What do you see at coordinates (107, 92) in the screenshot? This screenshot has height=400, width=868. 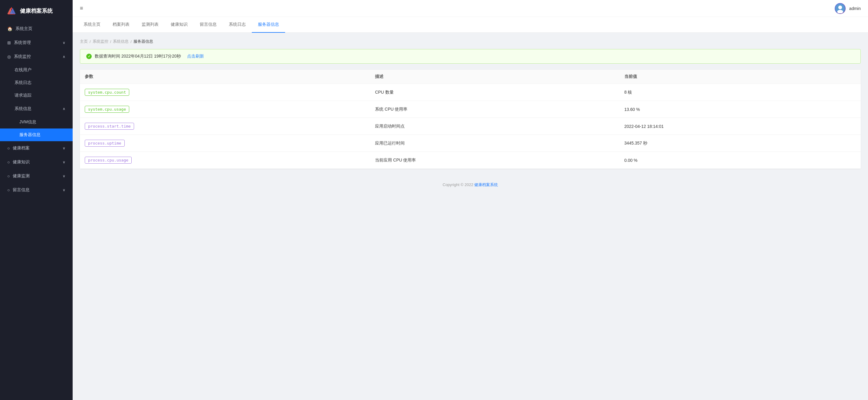 I see `param-tag: system.cpu.count` at bounding box center [107, 92].